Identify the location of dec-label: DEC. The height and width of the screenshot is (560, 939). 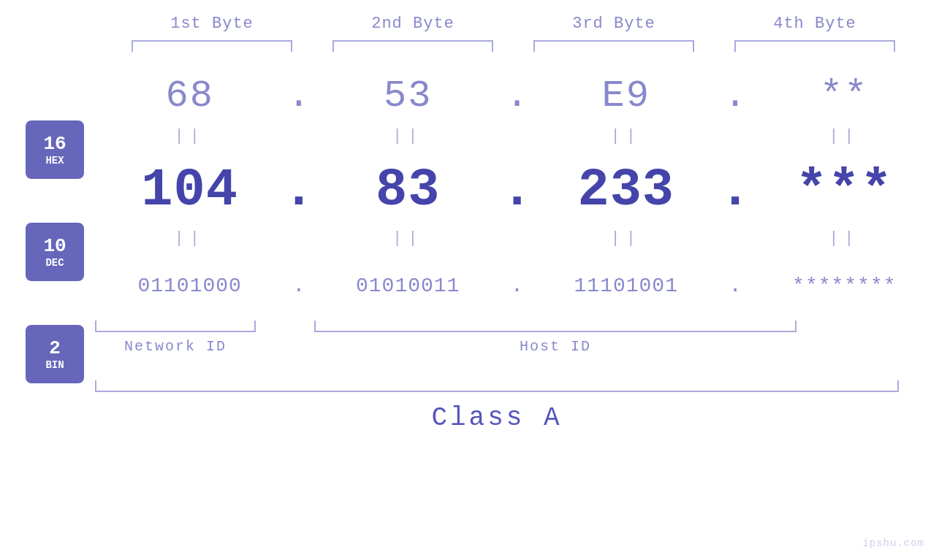
(54, 263).